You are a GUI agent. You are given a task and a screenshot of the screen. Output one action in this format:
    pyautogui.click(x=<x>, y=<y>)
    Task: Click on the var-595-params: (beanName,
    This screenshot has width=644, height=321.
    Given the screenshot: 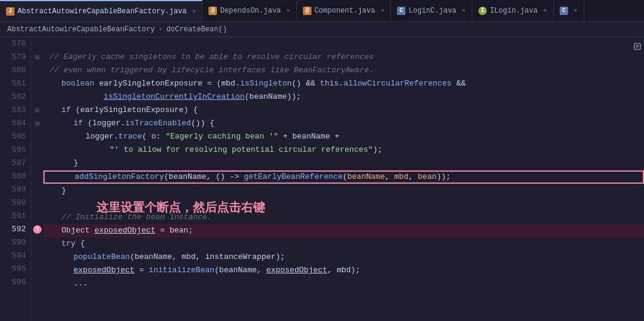 What is the action you would take?
    pyautogui.click(x=240, y=270)
    